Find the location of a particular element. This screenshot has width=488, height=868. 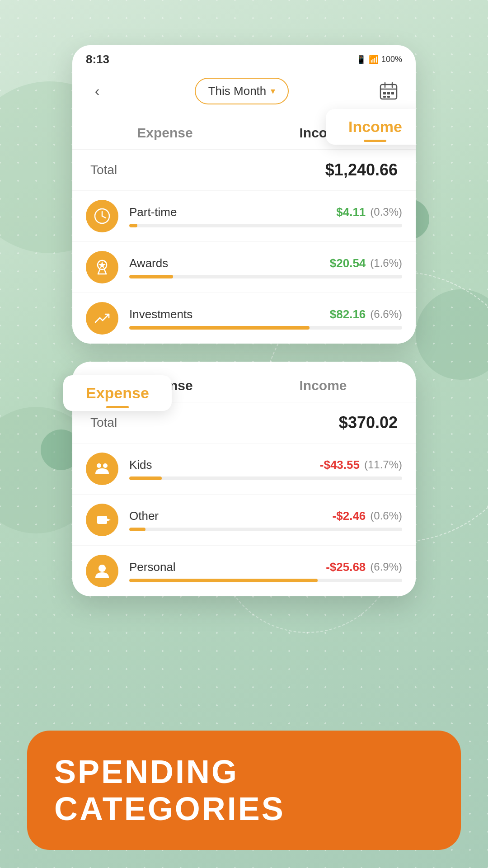

personal-icon is located at coordinates (102, 571).